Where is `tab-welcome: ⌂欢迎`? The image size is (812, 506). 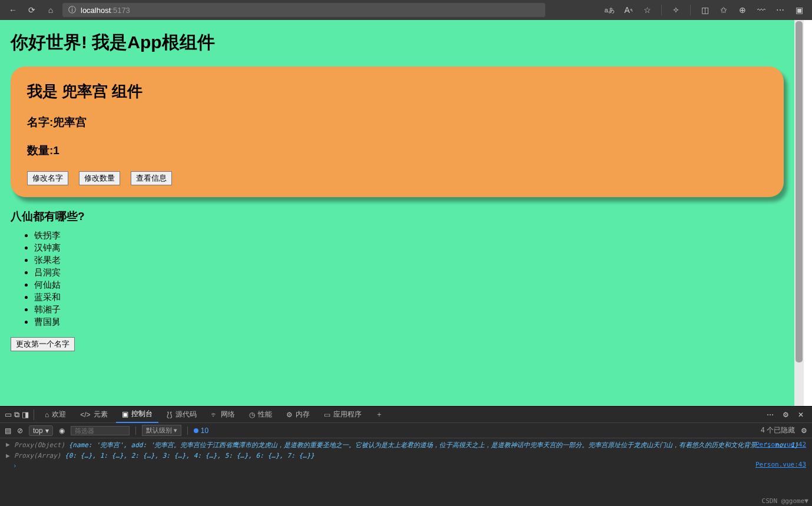
tab-welcome: ⌂欢迎 is located at coordinates (55, 414).